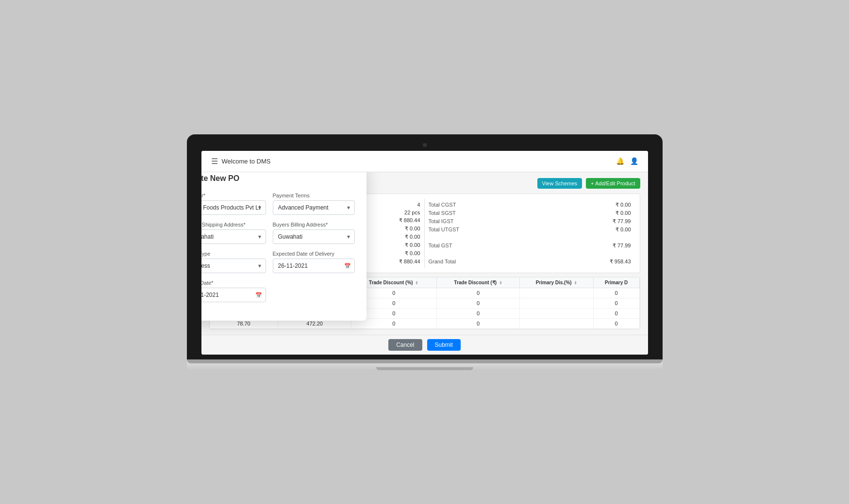 This screenshot has height=504, width=849. What do you see at coordinates (234, 208) in the screenshot?
I see `supplier-select: DNV Foods Products Pvt Ltd` at bounding box center [234, 208].